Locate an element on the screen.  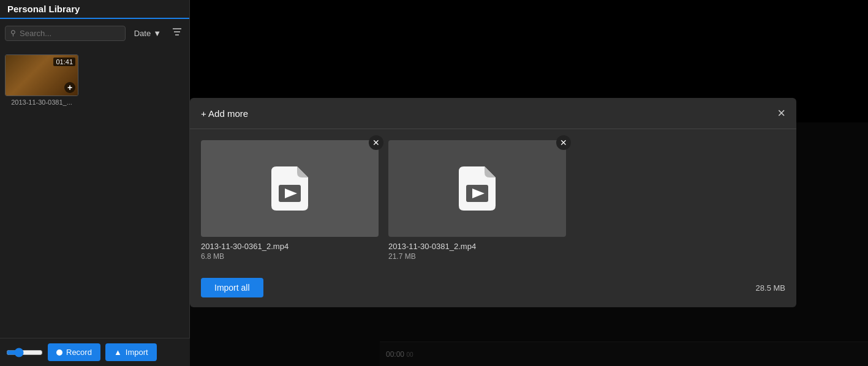
add-to-timeline-icon: + is located at coordinates (70, 88).